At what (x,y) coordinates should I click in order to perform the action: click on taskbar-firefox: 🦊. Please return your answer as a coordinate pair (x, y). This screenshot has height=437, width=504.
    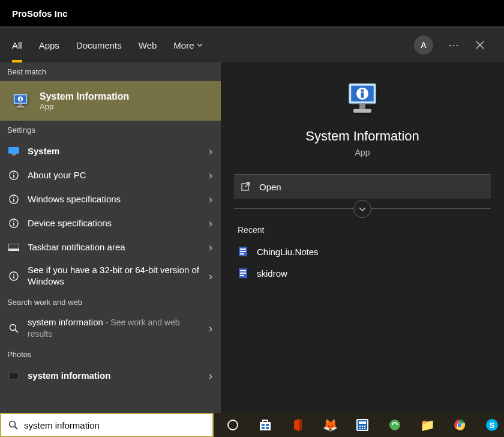
    Looking at the image, I should click on (330, 425).